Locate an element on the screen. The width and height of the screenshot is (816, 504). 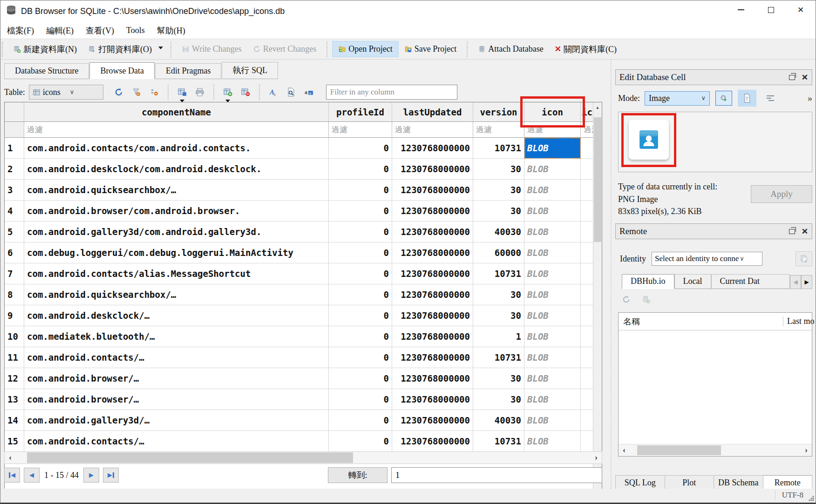
tab-scroll-right-icon: ▶ is located at coordinates (807, 282).